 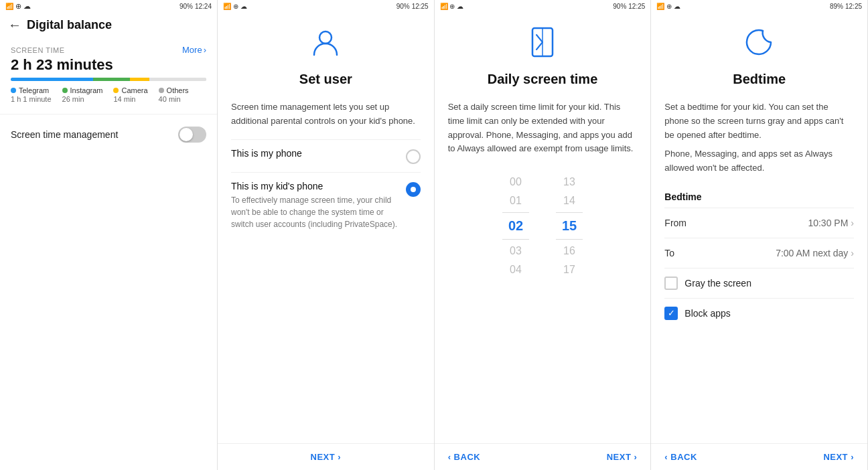 I want to click on status-right-4: 89% 12:25, so click(x=846, y=7).